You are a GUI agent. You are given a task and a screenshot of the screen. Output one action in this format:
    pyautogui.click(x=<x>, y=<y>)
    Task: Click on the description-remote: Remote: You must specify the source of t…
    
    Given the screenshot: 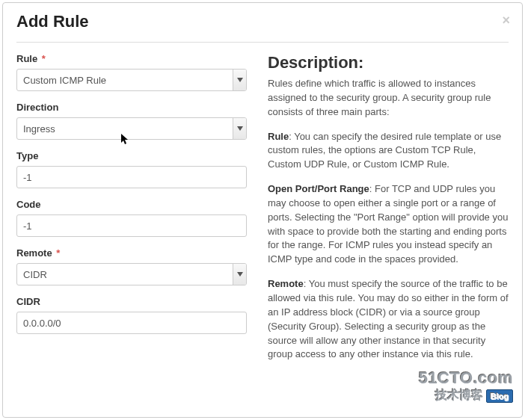 What is the action you would take?
    pyautogui.click(x=388, y=320)
    